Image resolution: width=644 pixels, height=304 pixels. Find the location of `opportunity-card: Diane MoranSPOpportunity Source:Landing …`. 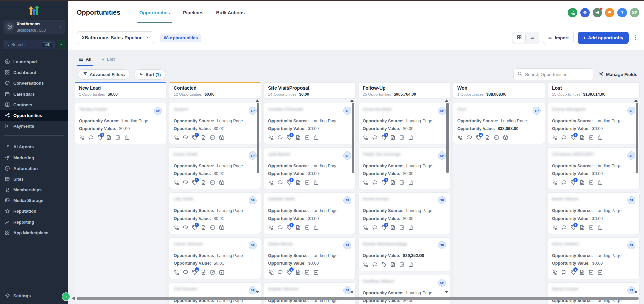

opportunity-card: Diane MoranSPOpportunity Source:Landing … is located at coordinates (310, 258).